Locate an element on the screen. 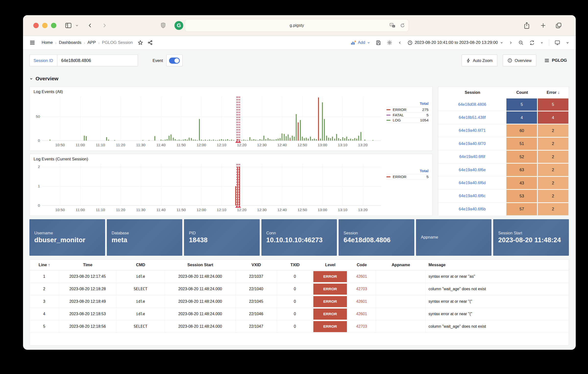 The image size is (588, 374). translate-icon: Ax is located at coordinates (392, 25).